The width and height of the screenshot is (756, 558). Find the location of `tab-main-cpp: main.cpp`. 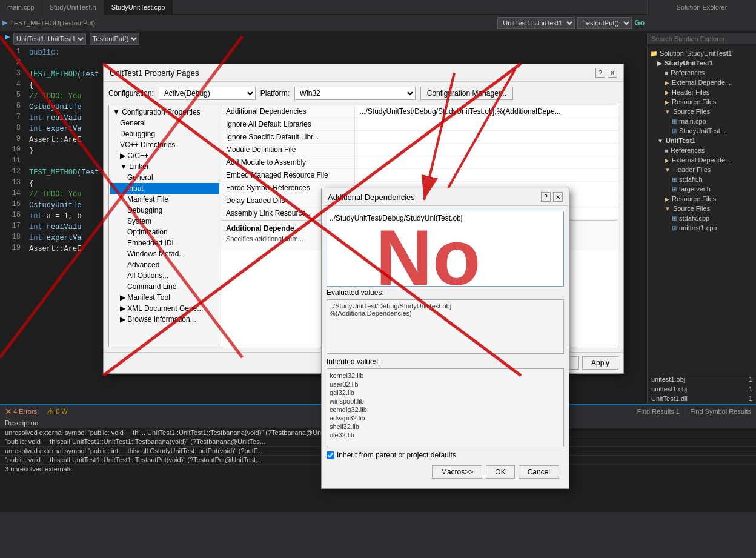

tab-main-cpp: main.cpp is located at coordinates (21, 7).